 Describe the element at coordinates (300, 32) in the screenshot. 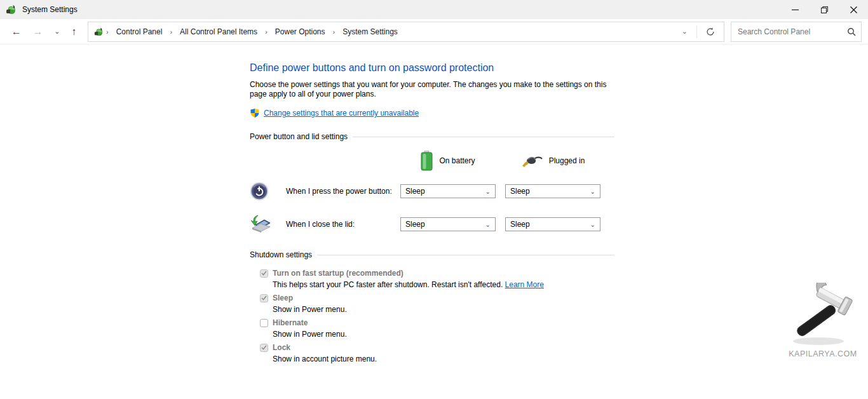

I see `breadcrumb-power-options: Power Options` at that location.